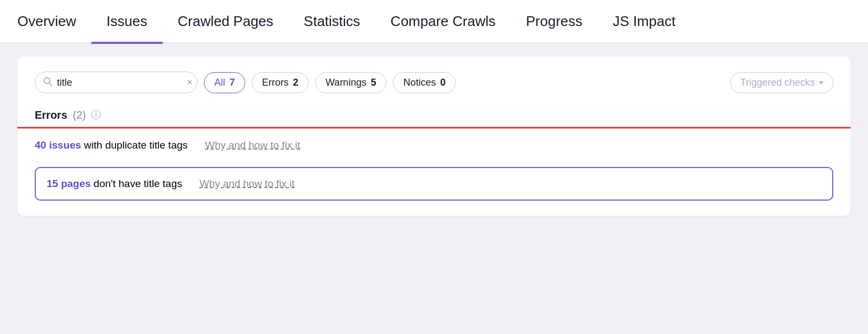  What do you see at coordinates (116, 82) in the screenshot?
I see `search-wrapper: ×` at bounding box center [116, 82].